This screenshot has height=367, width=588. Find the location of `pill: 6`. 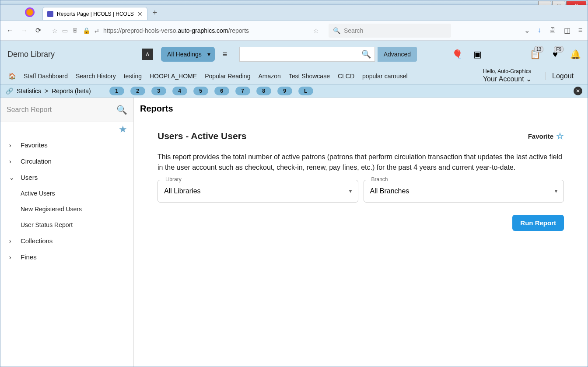

pill: 6 is located at coordinates (222, 91).